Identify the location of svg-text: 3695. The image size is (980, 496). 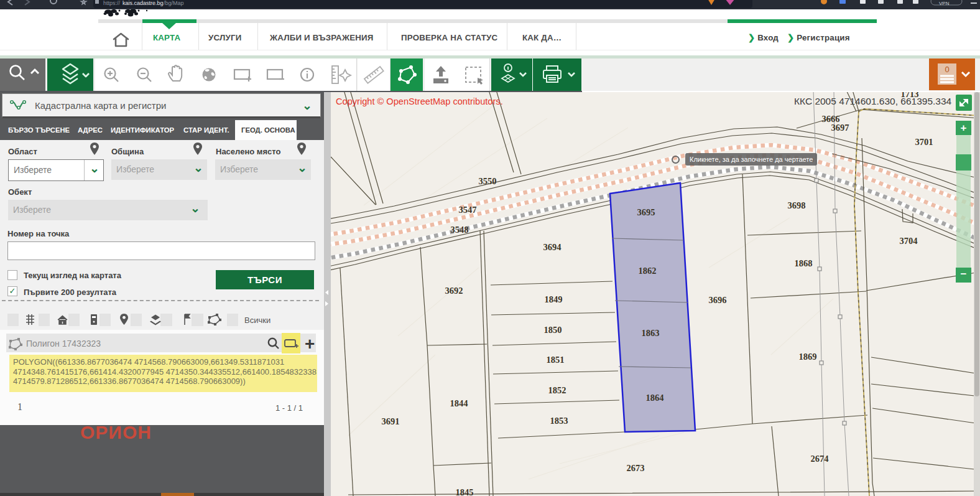
(647, 212).